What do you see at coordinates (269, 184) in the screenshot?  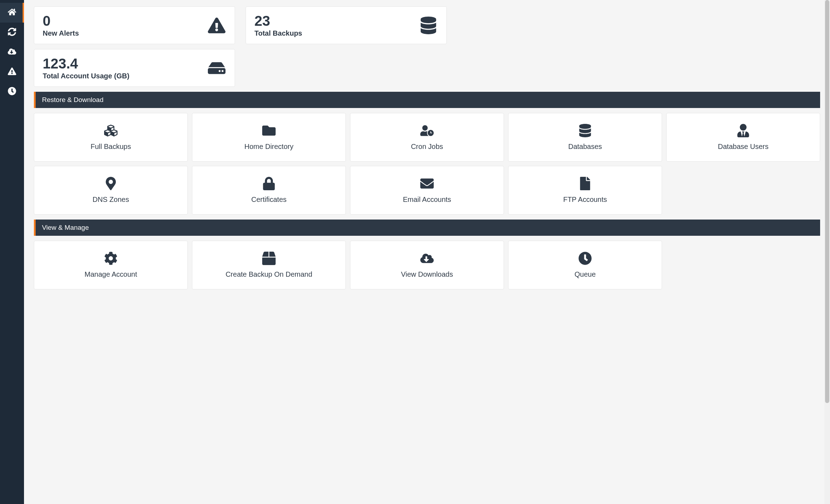 I see `lock-icon` at bounding box center [269, 184].